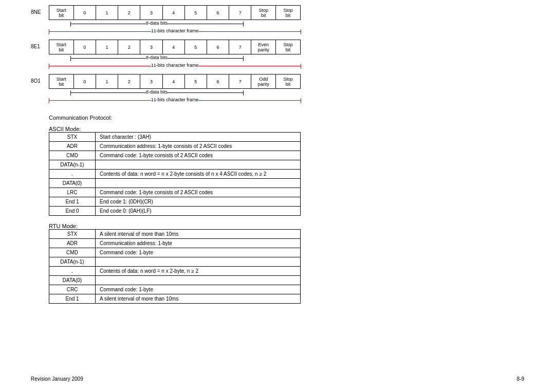 This screenshot has height=392, width=555. I want to click on cell-bit-4: 4, so click(174, 13).